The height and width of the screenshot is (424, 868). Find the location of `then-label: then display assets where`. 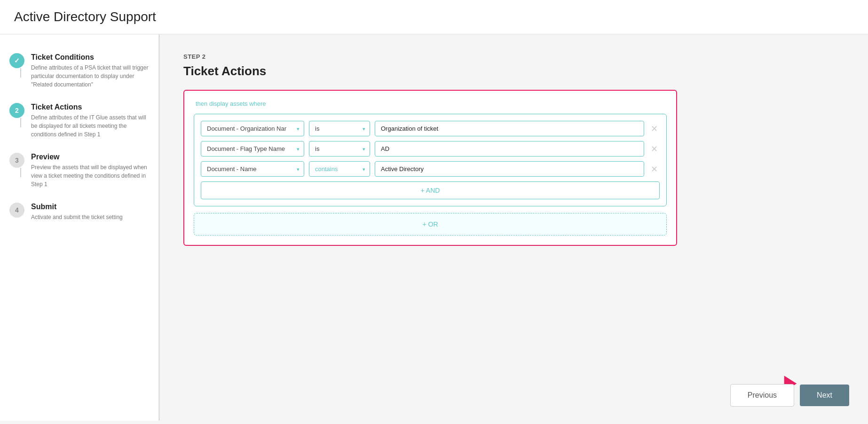

then-label: then display assets where is located at coordinates (430, 103).